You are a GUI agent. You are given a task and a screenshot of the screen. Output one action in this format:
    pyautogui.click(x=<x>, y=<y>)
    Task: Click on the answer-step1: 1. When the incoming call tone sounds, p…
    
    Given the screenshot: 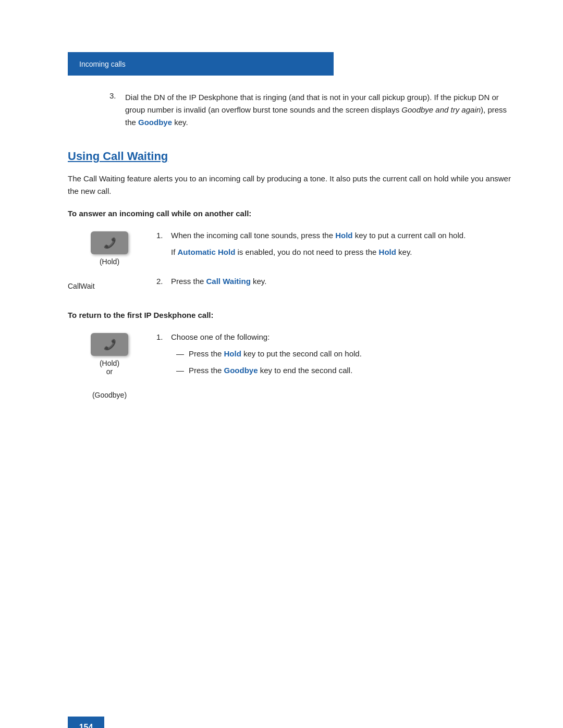 What is the action you would take?
    pyautogui.click(x=334, y=246)
    